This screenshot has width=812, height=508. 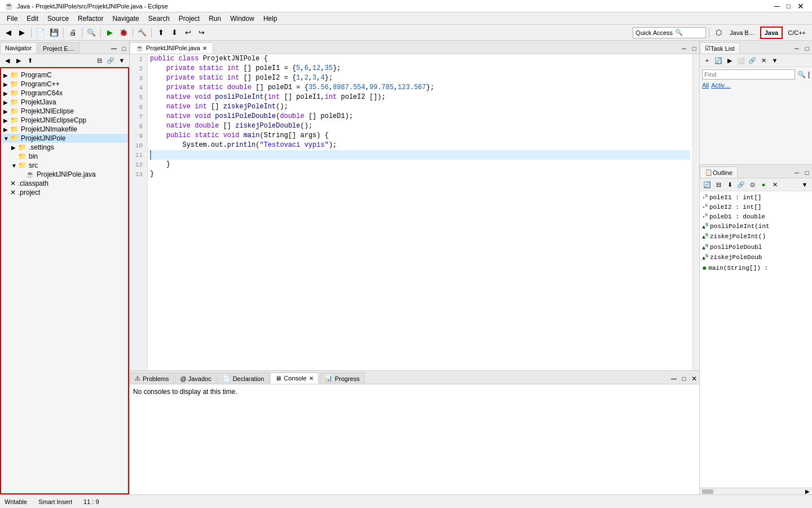 What do you see at coordinates (123, 33) in the screenshot?
I see `toolbar-debug: 🐞` at bounding box center [123, 33].